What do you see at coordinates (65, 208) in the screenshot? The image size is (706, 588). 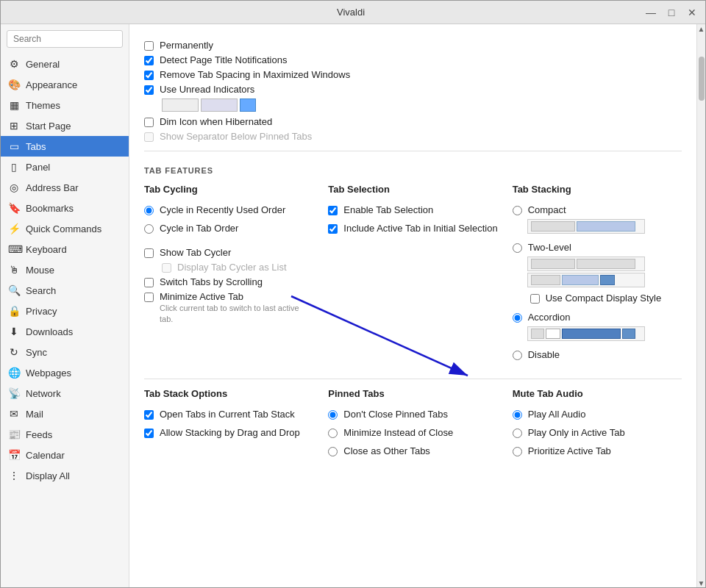 I see `sidebar-item-bookmarks: 🔖Bookmarks` at bounding box center [65, 208].